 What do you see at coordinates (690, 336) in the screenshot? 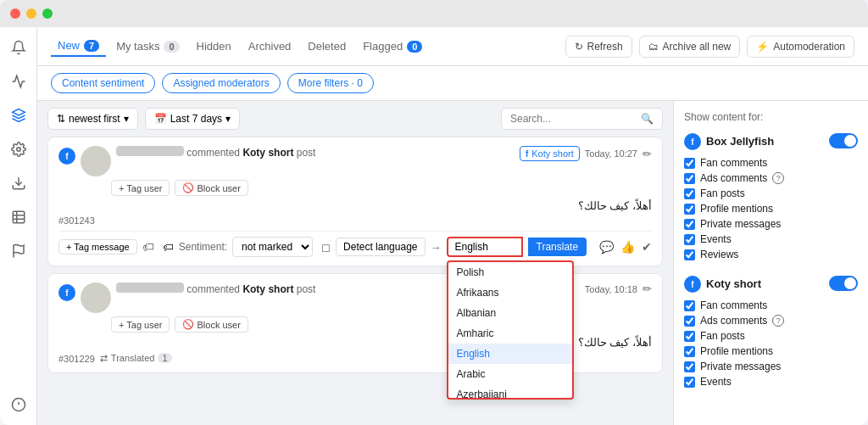
I see `checkbox-input-fan-posts-ks` at bounding box center [690, 336].